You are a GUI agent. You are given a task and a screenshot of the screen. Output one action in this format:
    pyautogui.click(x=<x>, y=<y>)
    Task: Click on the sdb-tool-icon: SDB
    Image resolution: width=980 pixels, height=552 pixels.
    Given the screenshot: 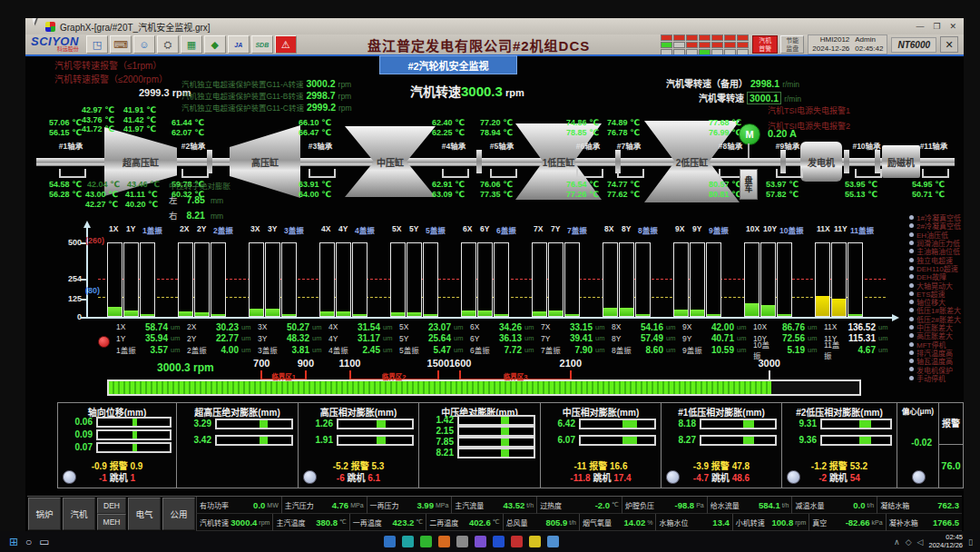 What is the action you would take?
    pyautogui.click(x=262, y=44)
    